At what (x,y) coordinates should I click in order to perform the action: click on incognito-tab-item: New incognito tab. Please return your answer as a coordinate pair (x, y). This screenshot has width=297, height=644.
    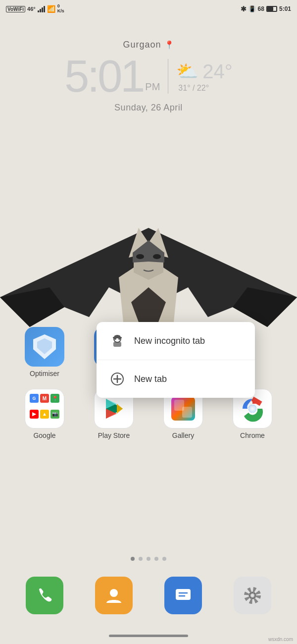
    Looking at the image, I should click on (176, 341).